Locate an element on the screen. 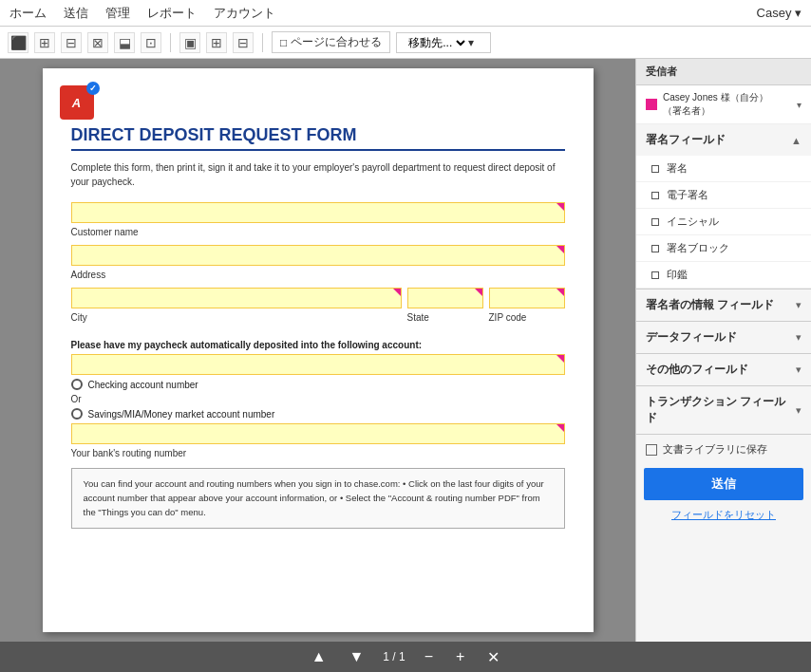  customer-name-field is located at coordinates (318, 213).